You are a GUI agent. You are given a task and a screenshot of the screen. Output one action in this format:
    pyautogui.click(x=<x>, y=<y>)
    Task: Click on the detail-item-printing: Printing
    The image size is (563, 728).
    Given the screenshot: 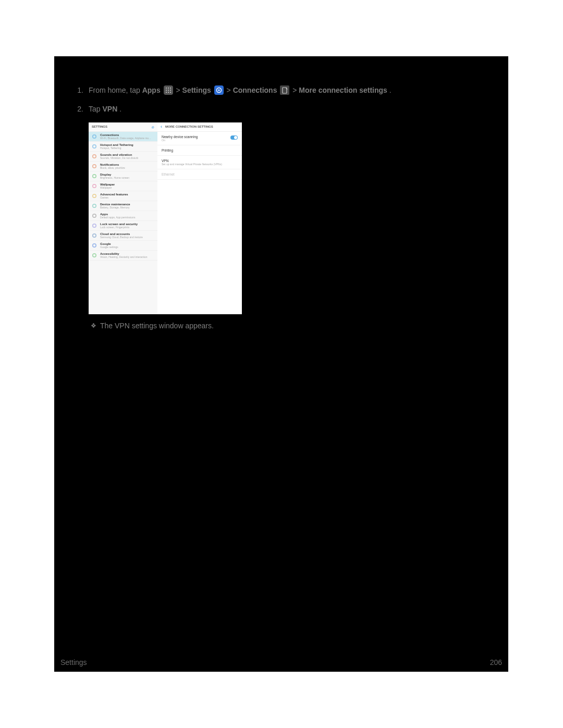 What is the action you would take?
    pyautogui.click(x=200, y=151)
    